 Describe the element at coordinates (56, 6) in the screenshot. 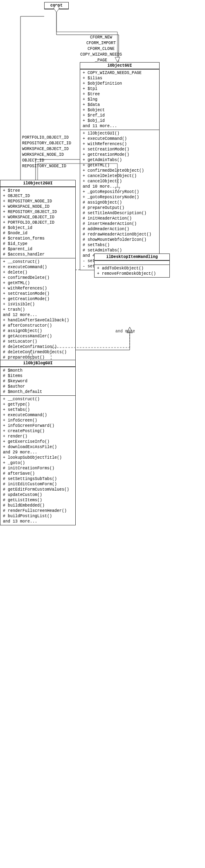

I see `const-title: const` at that location.